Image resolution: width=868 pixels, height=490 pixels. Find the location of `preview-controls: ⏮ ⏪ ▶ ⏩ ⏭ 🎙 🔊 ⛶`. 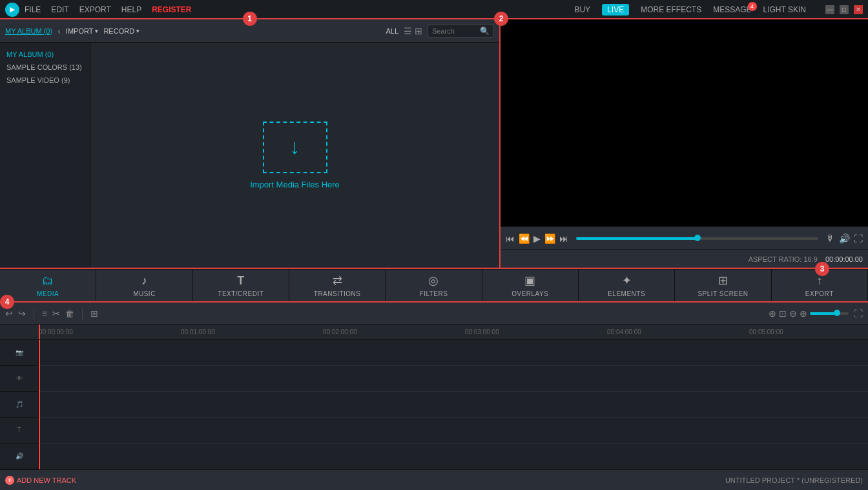

preview-controls: ⏮ ⏪ ▶ ⏩ ⏭ 🎙 🔊 ⛶ is located at coordinates (685, 238).